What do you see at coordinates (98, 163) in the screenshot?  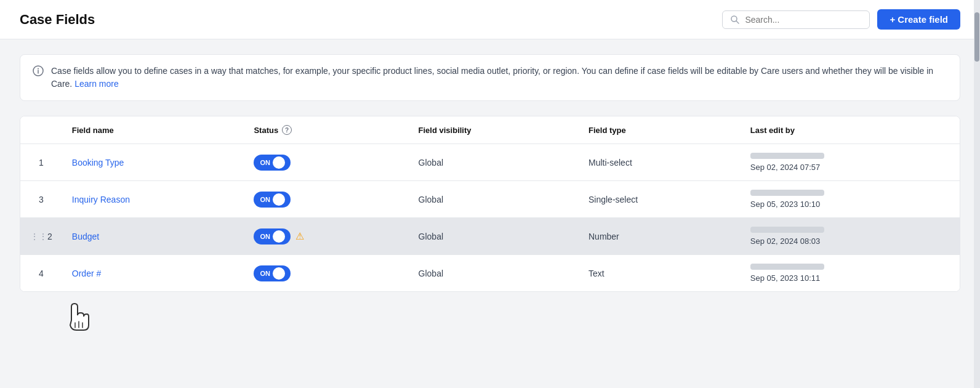 I see `field-name-link: Booking Type` at bounding box center [98, 163].